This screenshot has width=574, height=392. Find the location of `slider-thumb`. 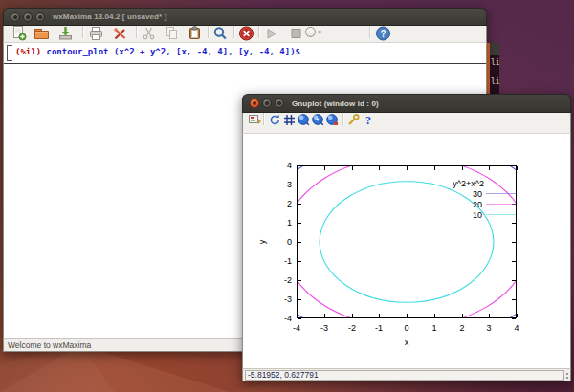

slider-thumb is located at coordinates (310, 33).